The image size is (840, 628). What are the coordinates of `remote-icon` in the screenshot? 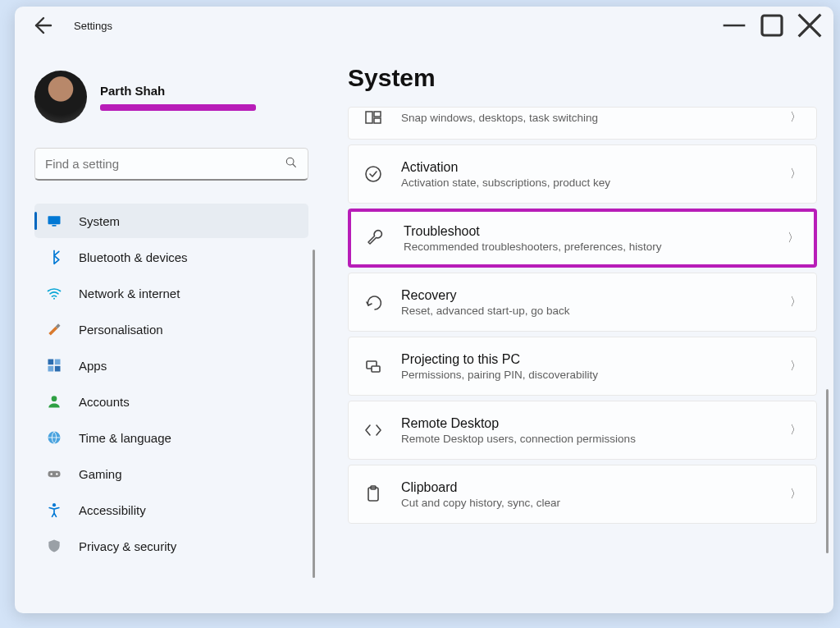 It's located at (373, 430).